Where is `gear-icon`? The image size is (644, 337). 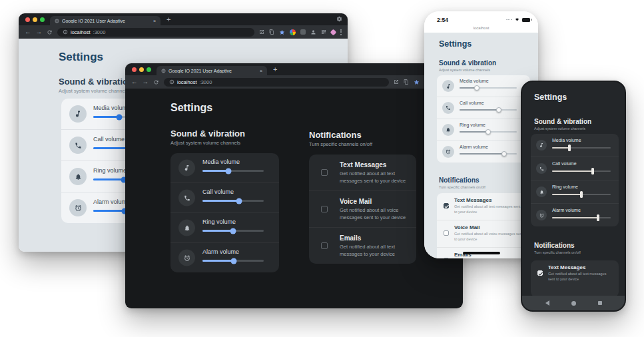 gear-icon is located at coordinates (340, 19).